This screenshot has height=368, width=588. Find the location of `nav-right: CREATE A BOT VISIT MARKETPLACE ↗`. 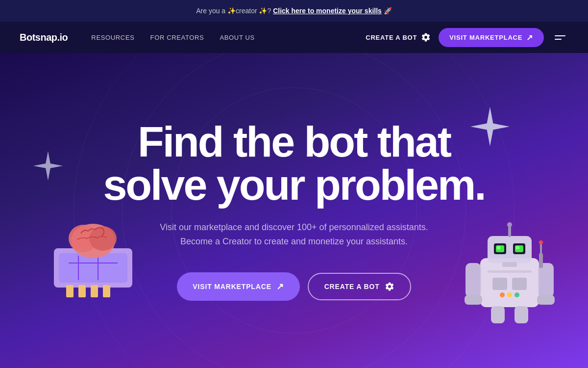

nav-right: CREATE A BOT VISIT MARKETPLACE ↗ is located at coordinates (467, 37).